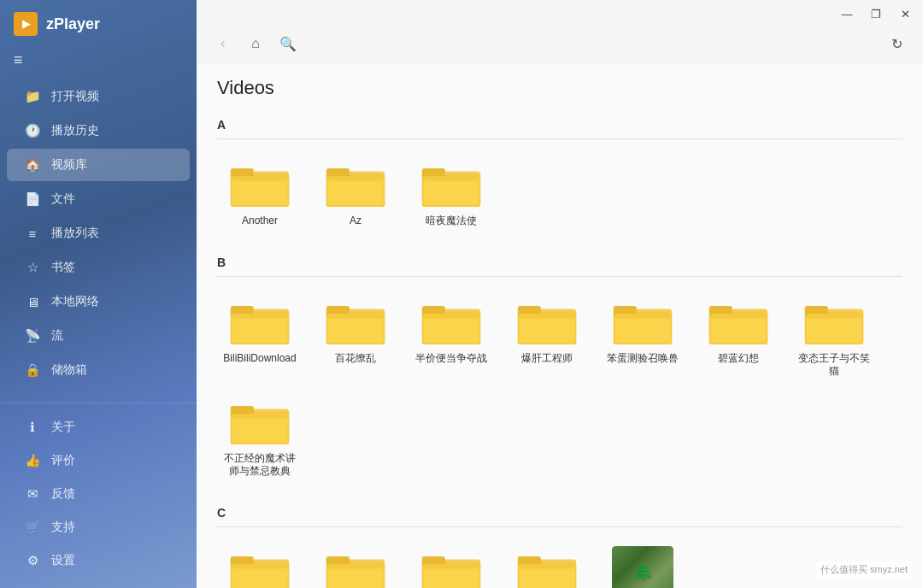 Image resolution: width=923 pixels, height=588 pixels. I want to click on folder-item: 碧蓝幻想, so click(738, 337).